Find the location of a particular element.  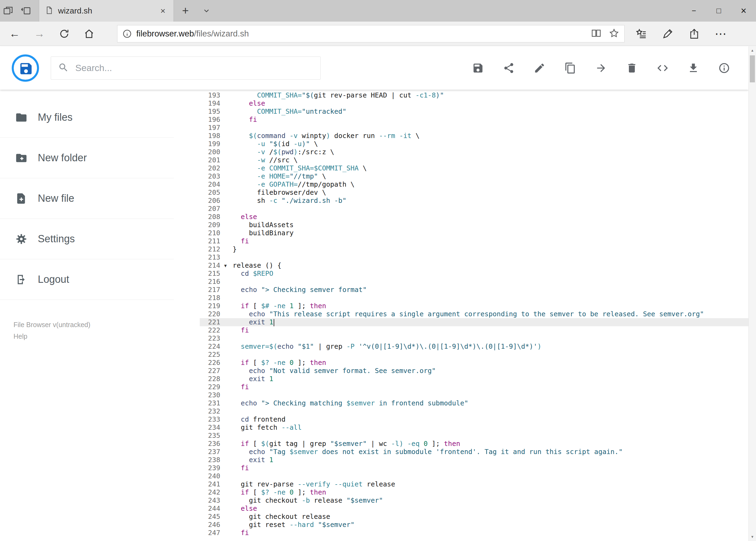

code-line: 193 COMMIT_SHA="$(git rev-parse HEAD | c… is located at coordinates (474, 95).